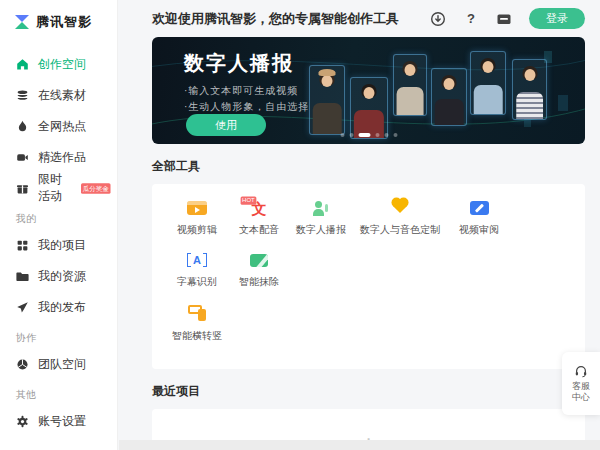 Image resolution: width=600 pixels, height=450 pixels. I want to click on video-icon, so click(22, 158).